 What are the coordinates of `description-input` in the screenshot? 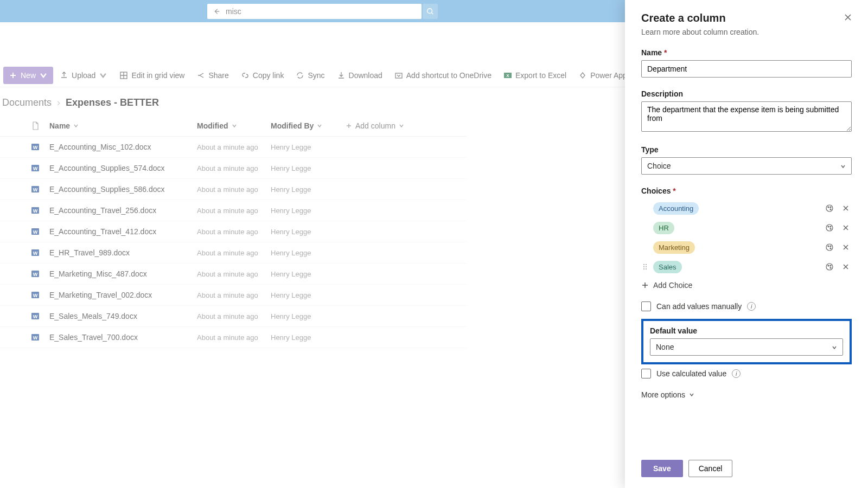 It's located at (746, 117).